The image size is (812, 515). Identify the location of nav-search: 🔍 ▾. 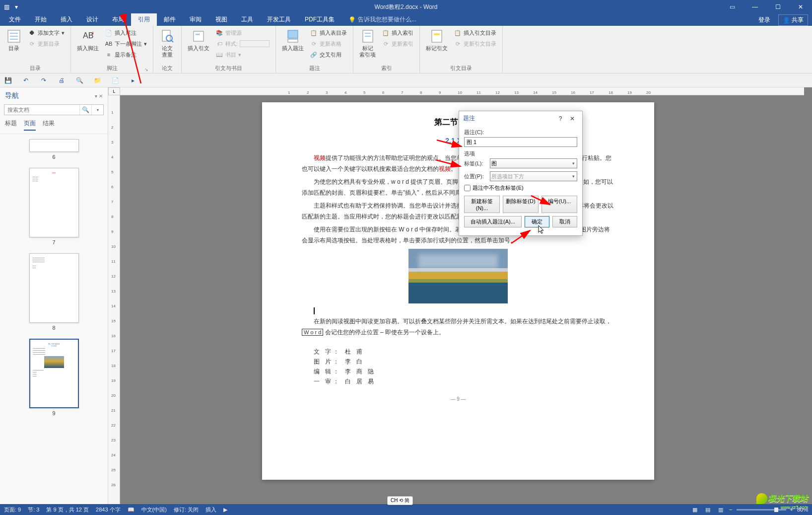
(54, 110).